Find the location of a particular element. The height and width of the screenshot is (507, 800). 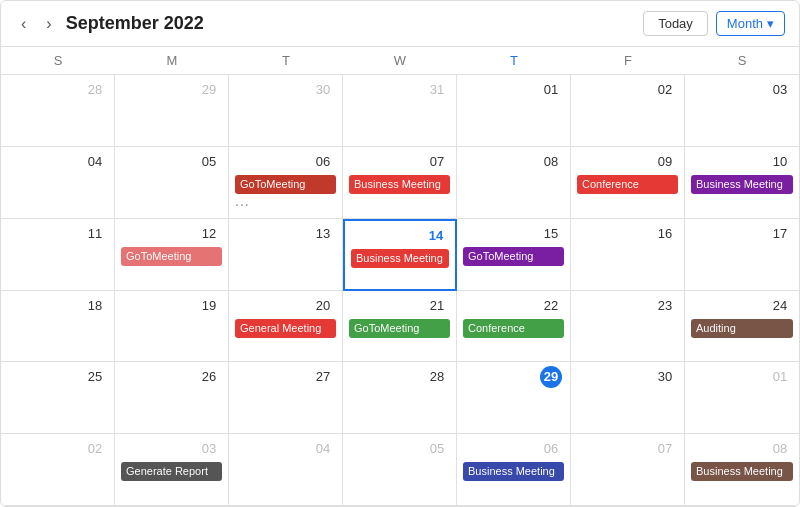

calendar-cell: 06GoToMeeting... is located at coordinates (286, 183).